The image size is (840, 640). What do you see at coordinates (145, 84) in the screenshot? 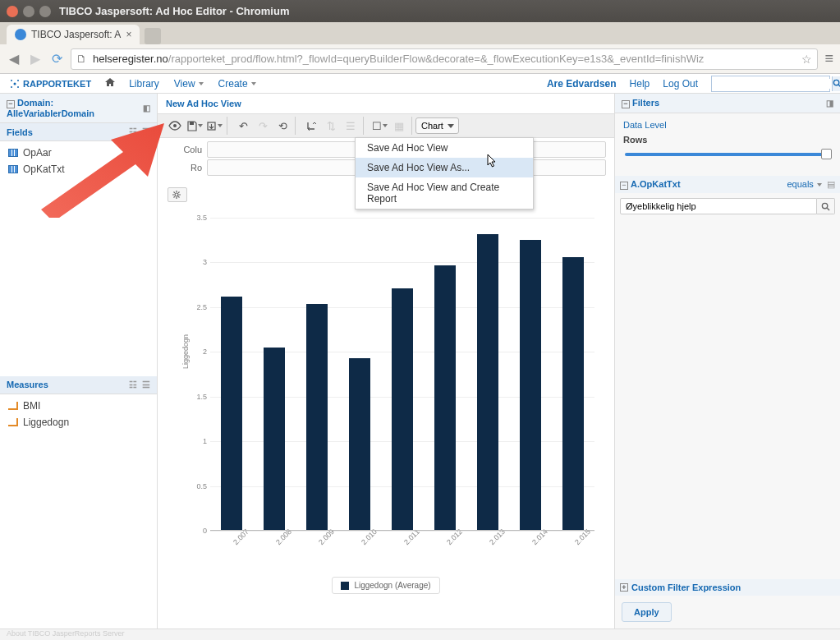
I see `nav-library: Library` at bounding box center [145, 84].